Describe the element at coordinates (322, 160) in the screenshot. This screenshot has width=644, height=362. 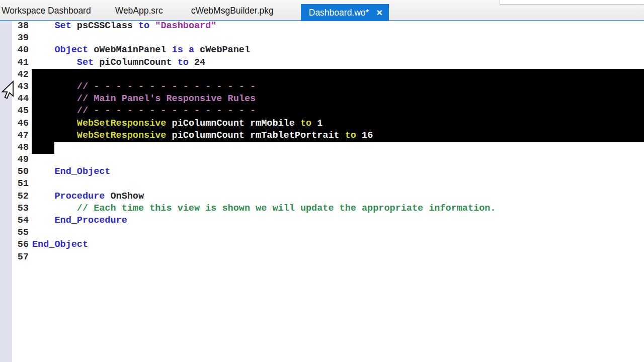
I see `code-line: 49` at that location.